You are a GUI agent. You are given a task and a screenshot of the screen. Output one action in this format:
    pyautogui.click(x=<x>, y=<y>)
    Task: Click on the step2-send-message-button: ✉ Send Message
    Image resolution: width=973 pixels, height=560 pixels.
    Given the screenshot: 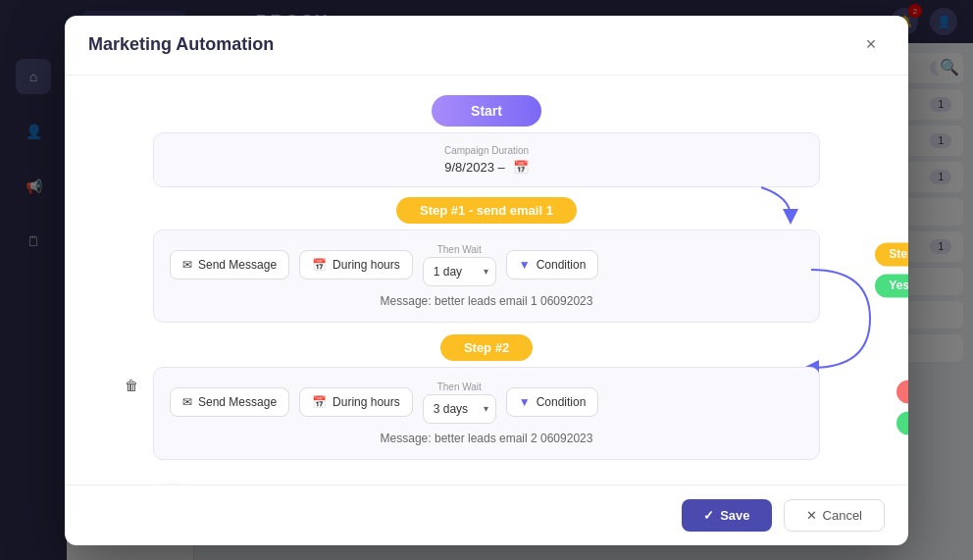 What is the action you would take?
    pyautogui.click(x=230, y=402)
    